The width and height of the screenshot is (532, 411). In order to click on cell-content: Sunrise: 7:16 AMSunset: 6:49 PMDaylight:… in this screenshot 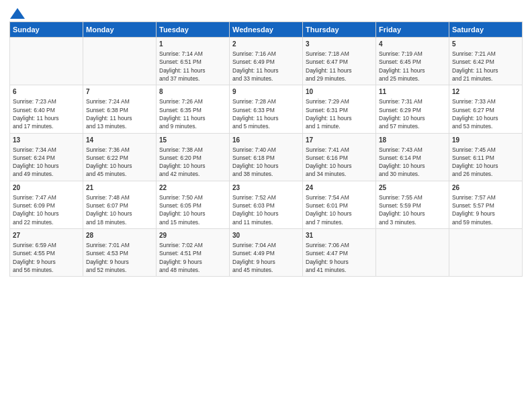, I will do `click(266, 66)`.